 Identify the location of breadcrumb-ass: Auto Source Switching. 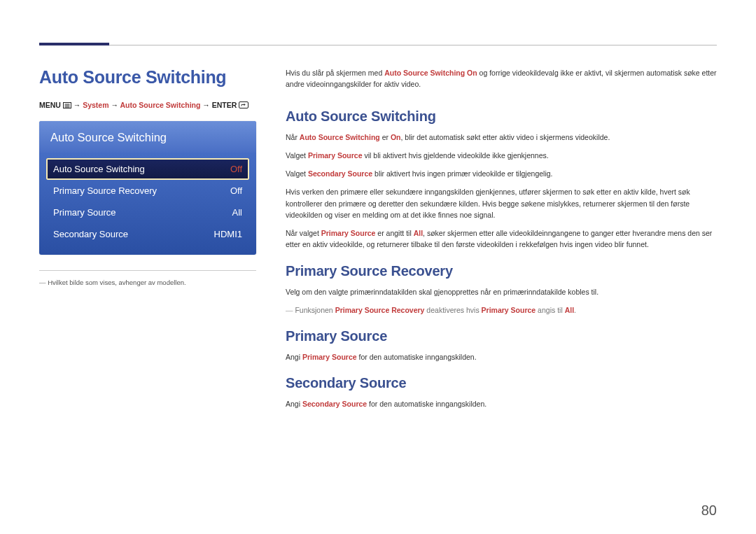
(161, 105).